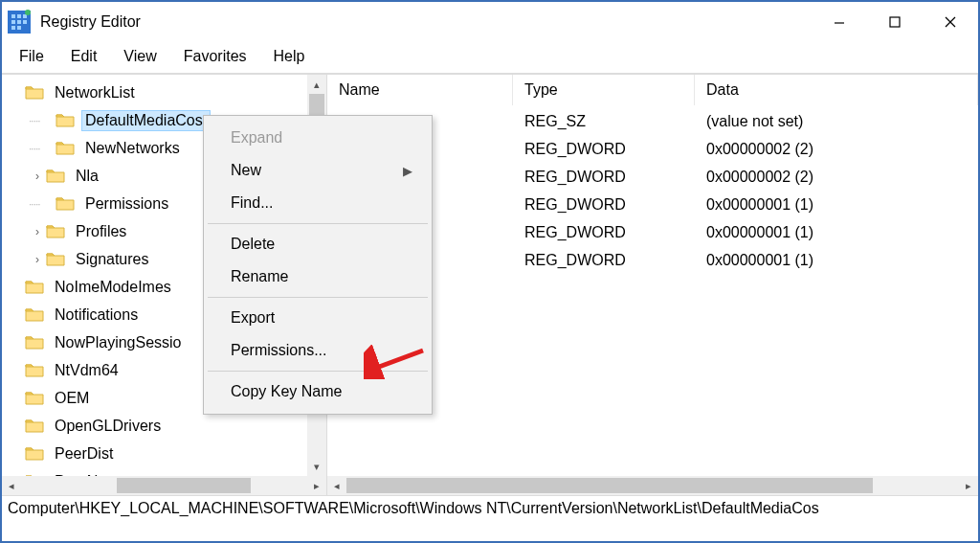 This screenshot has width=980, height=543. What do you see at coordinates (253, 244) in the screenshot?
I see `context-menu-label: Delete` at bounding box center [253, 244].